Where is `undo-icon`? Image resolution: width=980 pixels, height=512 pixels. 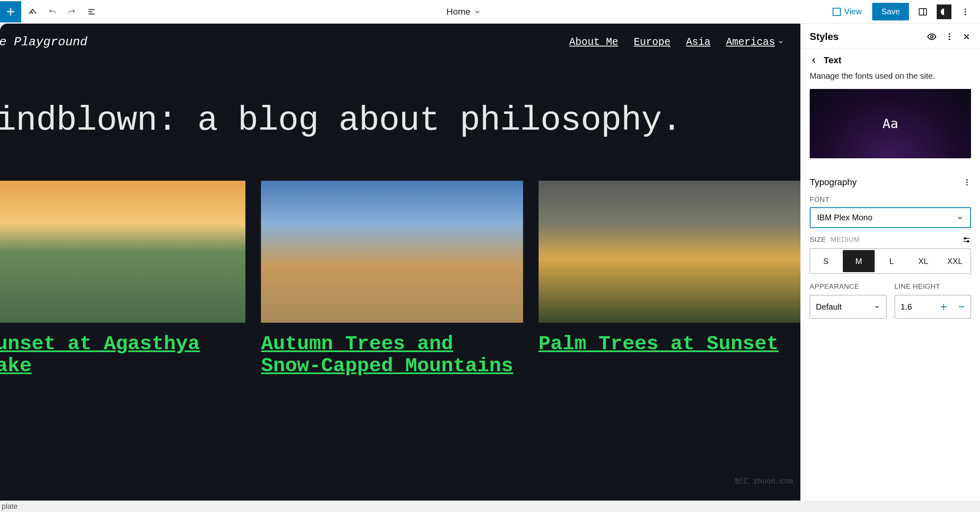
undo-icon is located at coordinates (52, 12).